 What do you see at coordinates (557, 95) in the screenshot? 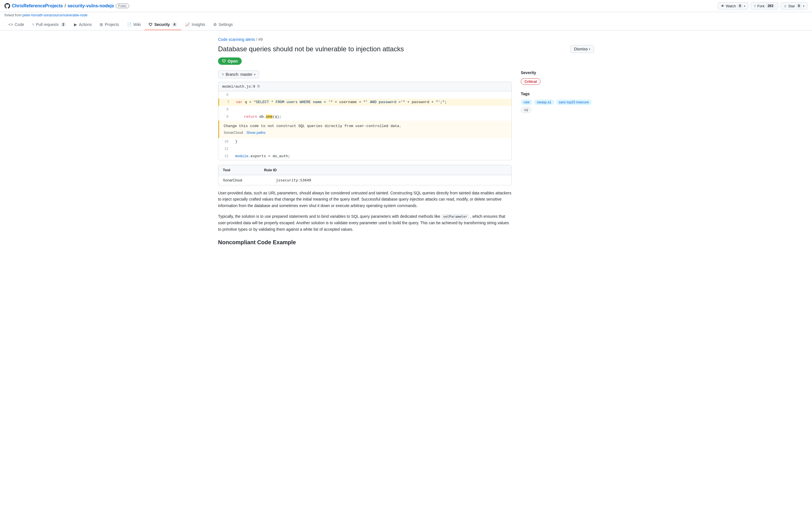
I see `sidebar-panel: Severity Critical Tags cwe owasp a1 sans…` at bounding box center [557, 95].